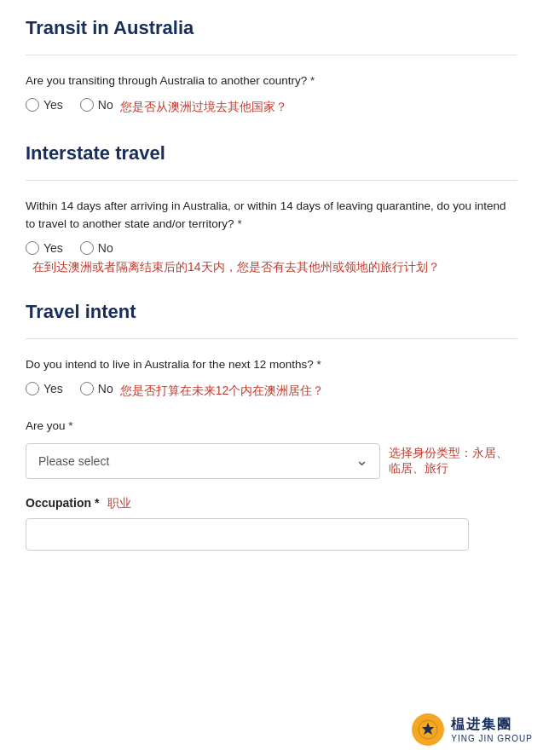  I want to click on transit-title: Transit in Australia, so click(271, 28).